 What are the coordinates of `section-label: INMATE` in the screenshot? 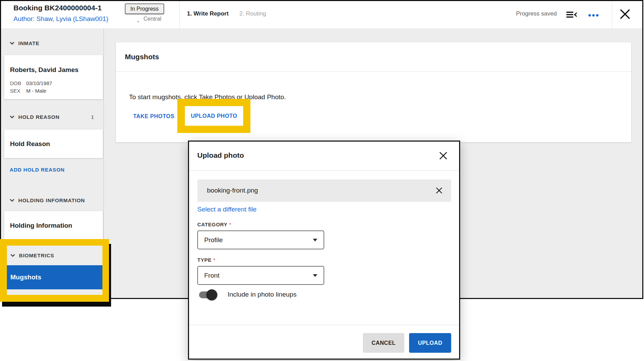 It's located at (29, 43).